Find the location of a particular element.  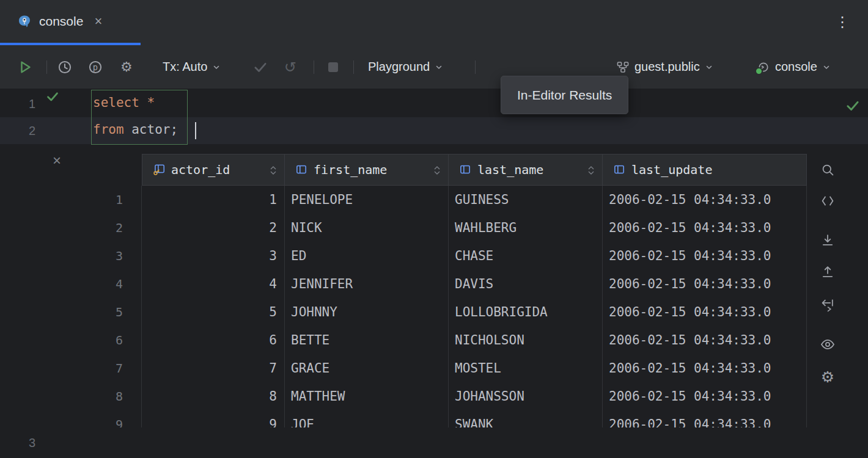

results-grid-header: actor_id first_name last_name is located at coordinates (449, 170).